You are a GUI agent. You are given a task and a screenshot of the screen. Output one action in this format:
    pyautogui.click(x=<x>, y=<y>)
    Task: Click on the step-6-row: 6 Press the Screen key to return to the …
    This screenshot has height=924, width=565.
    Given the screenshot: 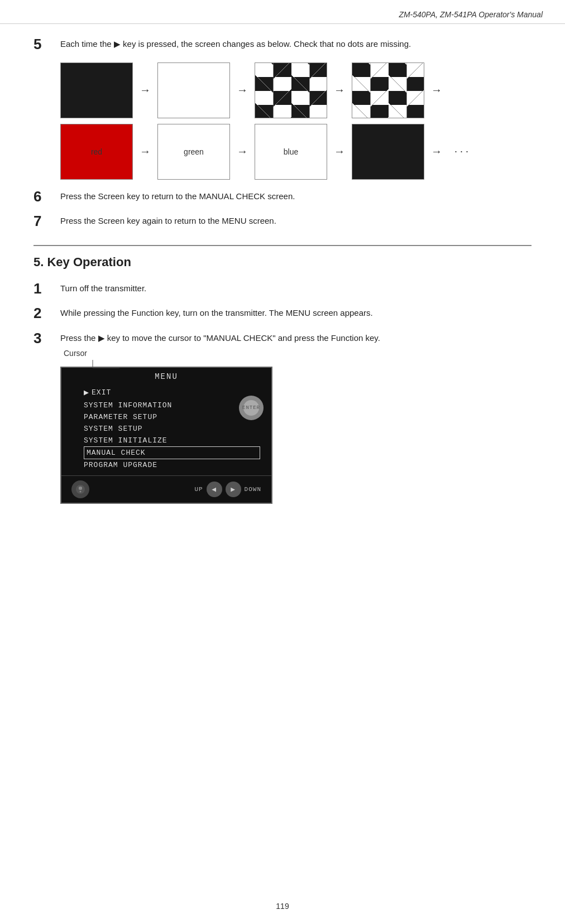 What is the action you would take?
    pyautogui.click(x=282, y=198)
    